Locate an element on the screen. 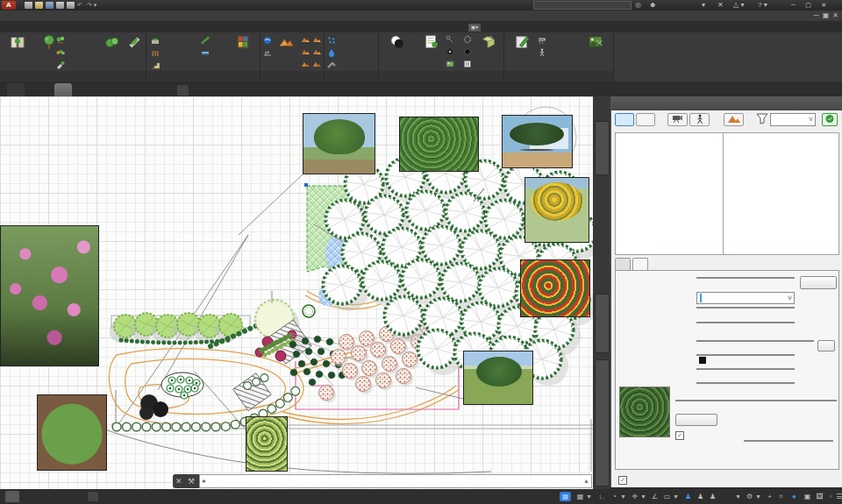 Image resolution: width=842 pixels, height=504 pixels. autoscale-icon: ♟ is located at coordinates (700, 496).